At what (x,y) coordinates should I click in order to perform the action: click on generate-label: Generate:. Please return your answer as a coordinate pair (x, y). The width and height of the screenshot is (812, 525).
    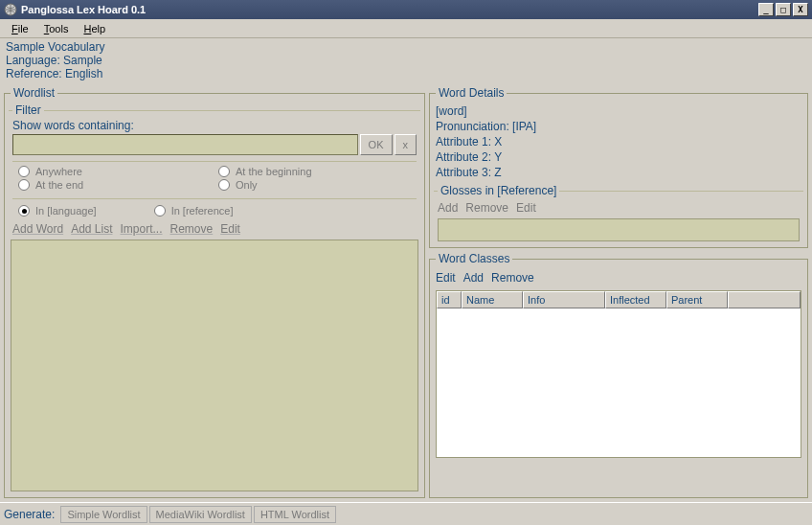
    Looking at the image, I should click on (29, 514).